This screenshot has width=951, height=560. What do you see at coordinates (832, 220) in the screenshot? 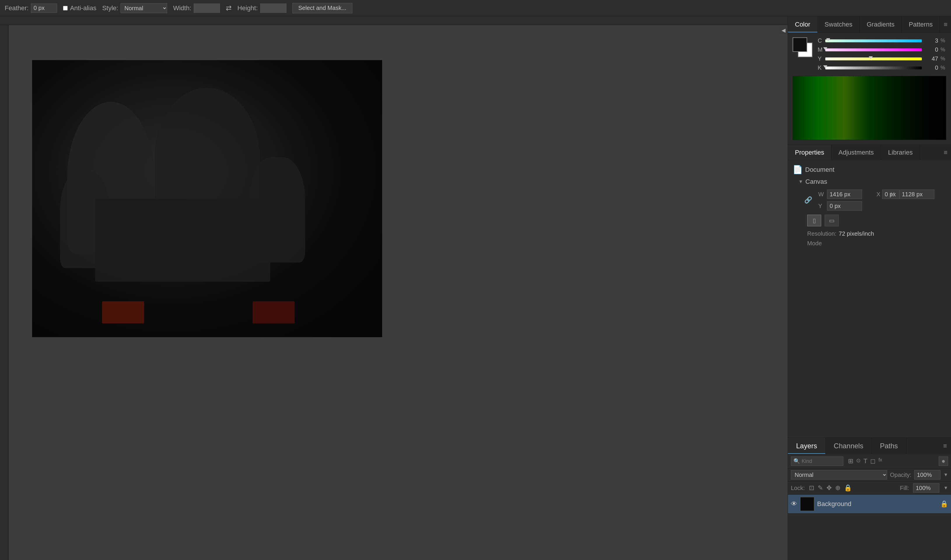
I see `landscape-button: ▭` at bounding box center [832, 220].